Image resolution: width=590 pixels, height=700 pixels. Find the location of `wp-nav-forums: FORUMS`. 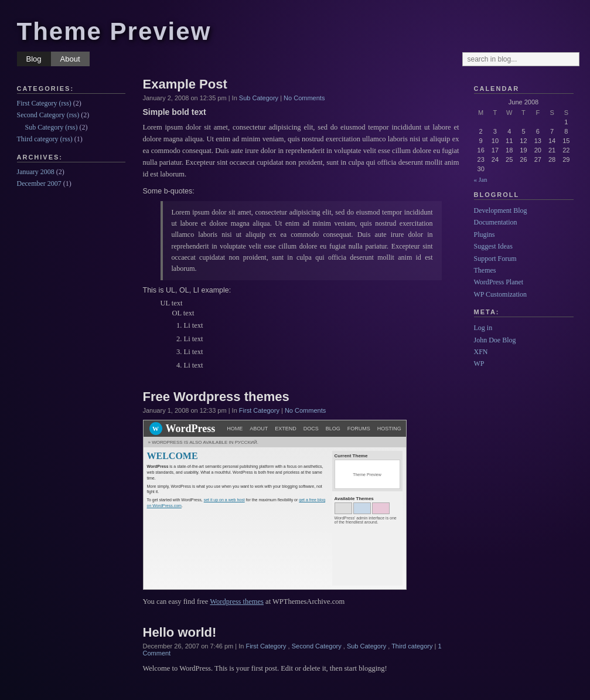

wp-nav-forums: FORUMS is located at coordinates (359, 429).